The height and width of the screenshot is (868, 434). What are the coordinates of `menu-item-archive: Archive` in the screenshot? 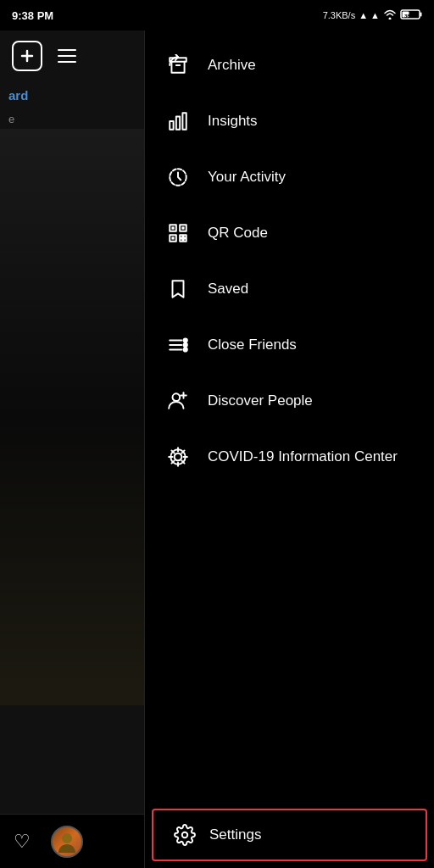 It's located at (290, 65).